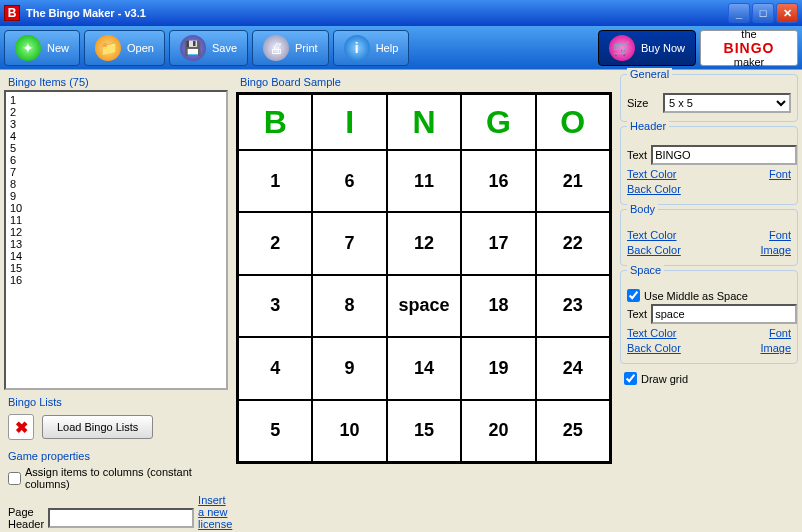  I want to click on board-cell: 5, so click(275, 431).